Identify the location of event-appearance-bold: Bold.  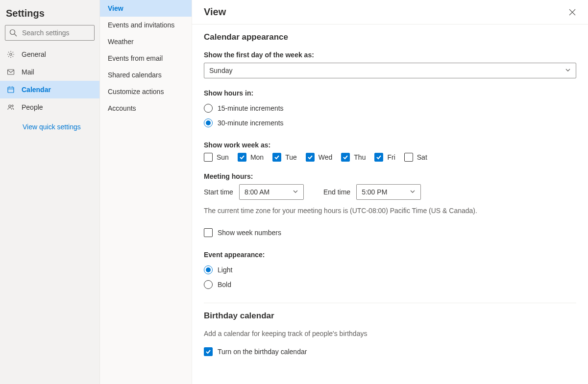
(390, 285).